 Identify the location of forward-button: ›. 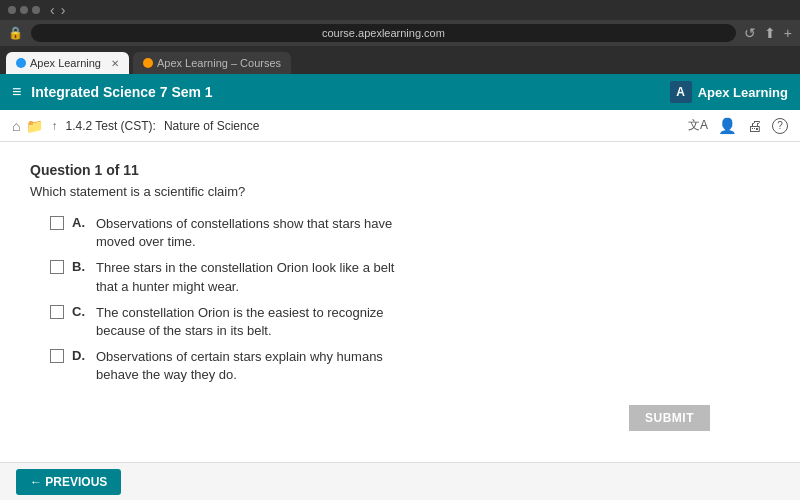
(64, 10).